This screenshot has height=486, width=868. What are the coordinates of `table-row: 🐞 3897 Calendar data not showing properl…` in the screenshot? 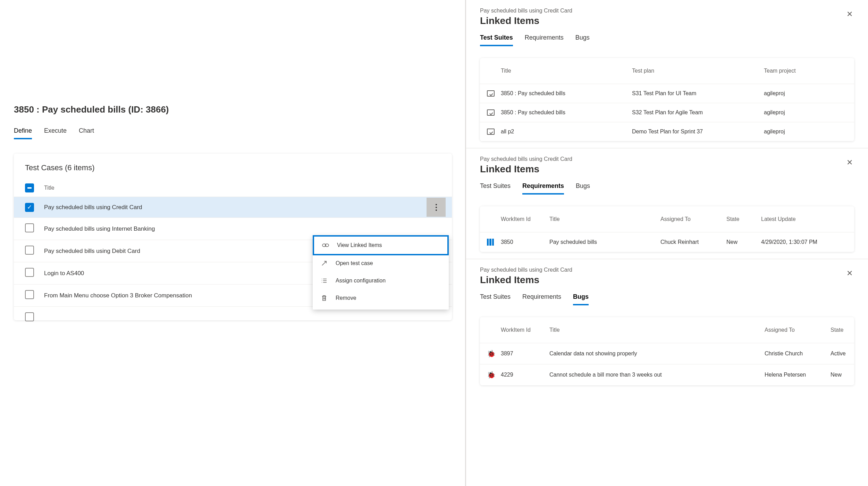 It's located at (667, 354).